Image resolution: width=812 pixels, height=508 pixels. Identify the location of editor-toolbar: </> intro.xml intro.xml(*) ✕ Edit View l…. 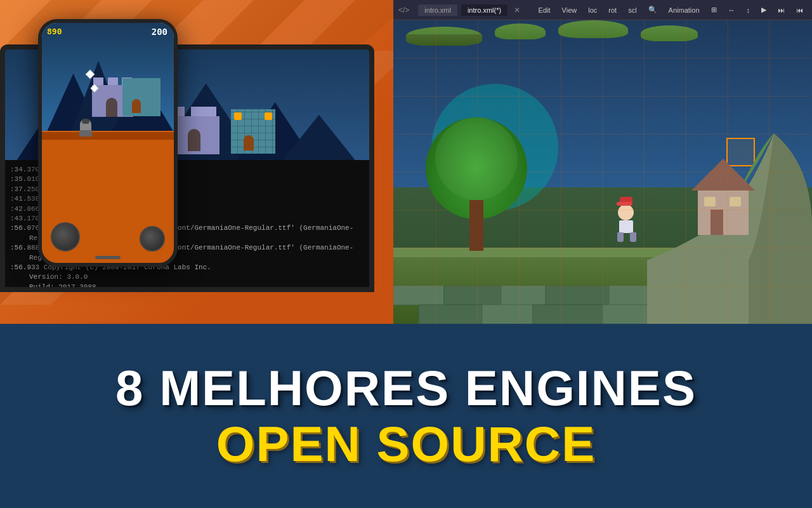
(603, 10).